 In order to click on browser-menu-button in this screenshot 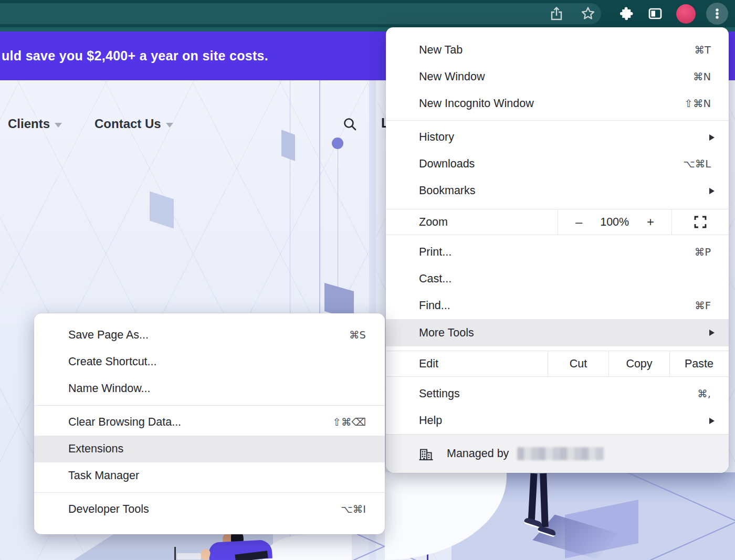, I will do `click(717, 14)`.